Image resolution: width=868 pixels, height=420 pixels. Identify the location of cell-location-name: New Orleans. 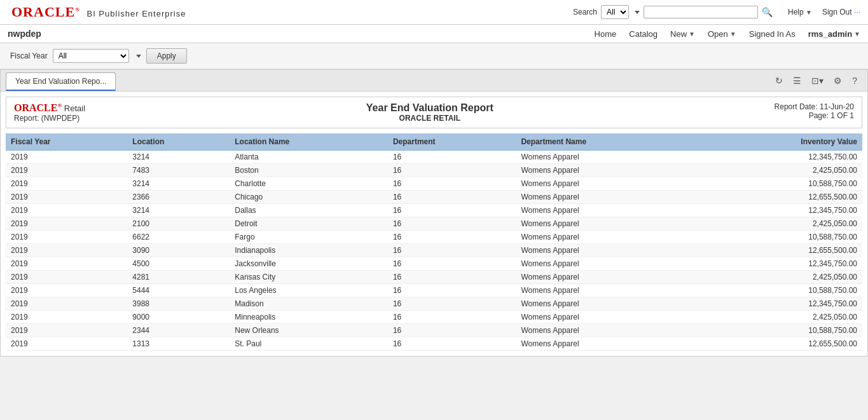
(309, 330).